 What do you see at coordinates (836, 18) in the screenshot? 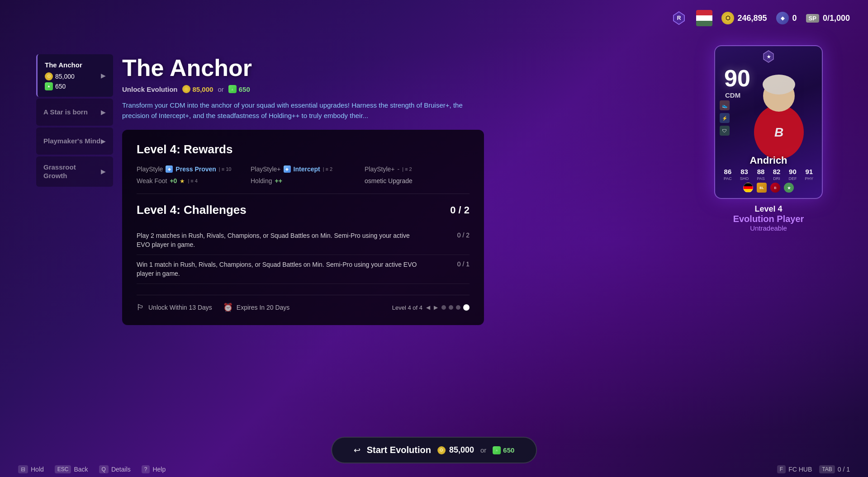
I see `sp-value: 0/1,000` at bounding box center [836, 18].